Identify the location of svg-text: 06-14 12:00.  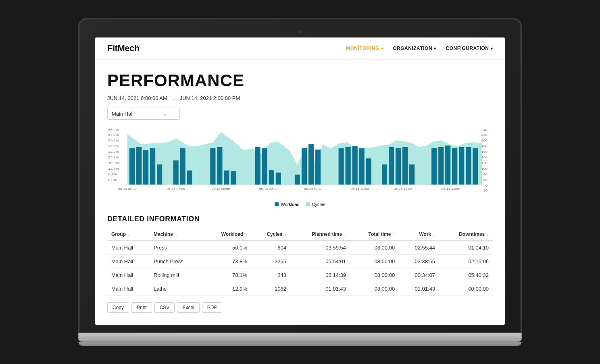
(403, 189).